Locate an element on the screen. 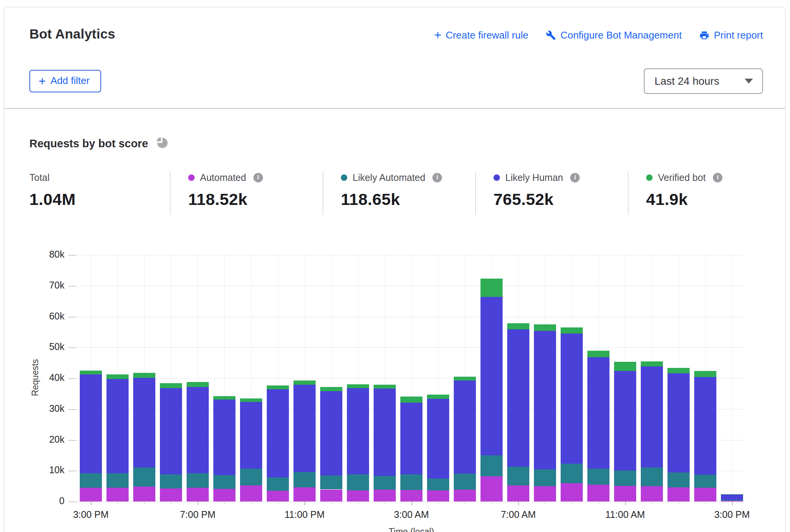 The width and height of the screenshot is (790, 532). time-range-select: Last 24 hours is located at coordinates (703, 81).